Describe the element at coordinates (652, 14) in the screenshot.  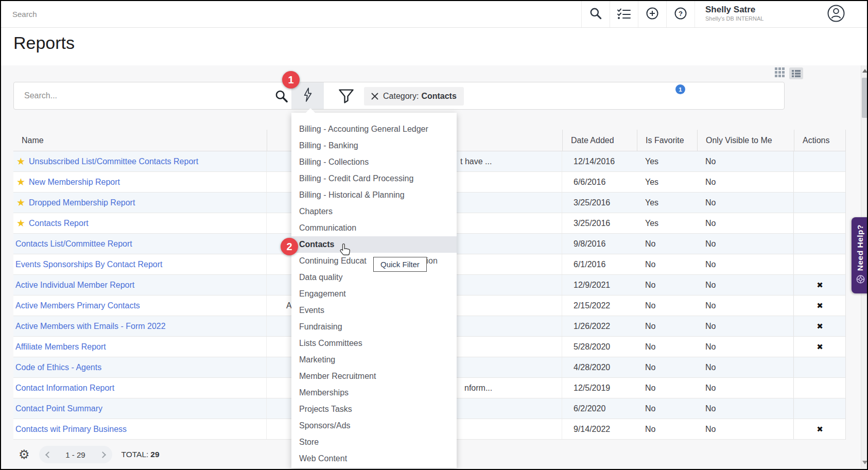
I see `add-button` at that location.